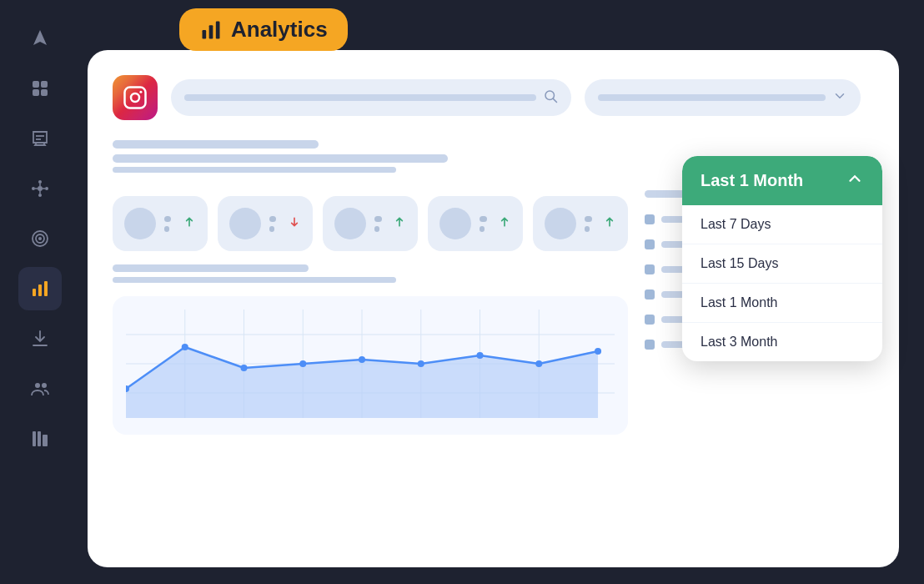 Image resolution: width=924 pixels, height=584 pixels. I want to click on search-bar, so click(371, 98).